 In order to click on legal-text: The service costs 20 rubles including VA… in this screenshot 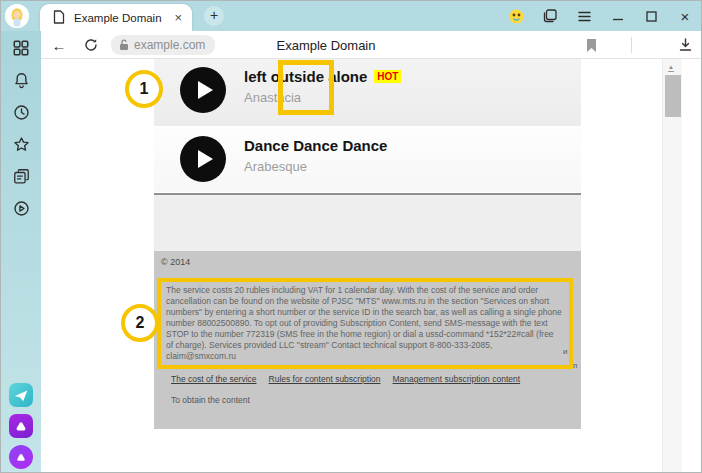, I will do `click(364, 324)`.